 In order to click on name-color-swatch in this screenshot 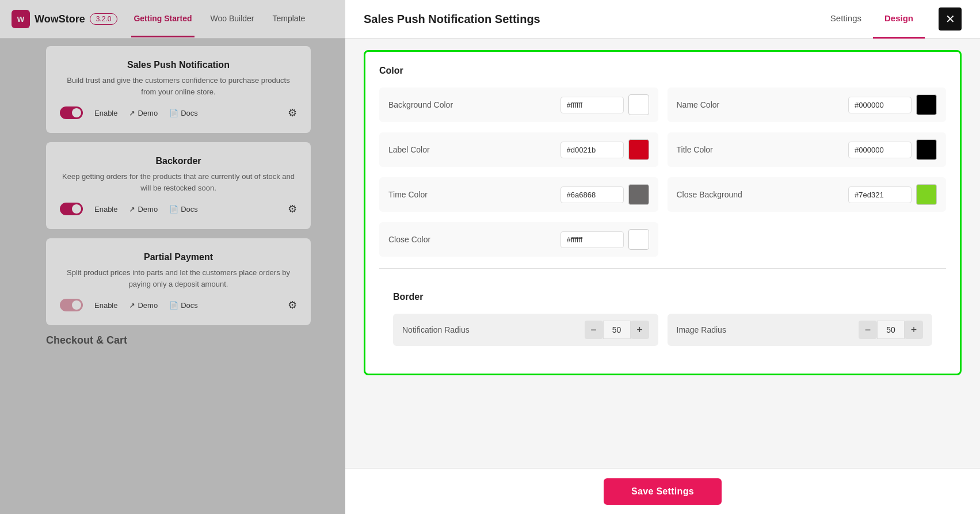, I will do `click(926, 105)`.